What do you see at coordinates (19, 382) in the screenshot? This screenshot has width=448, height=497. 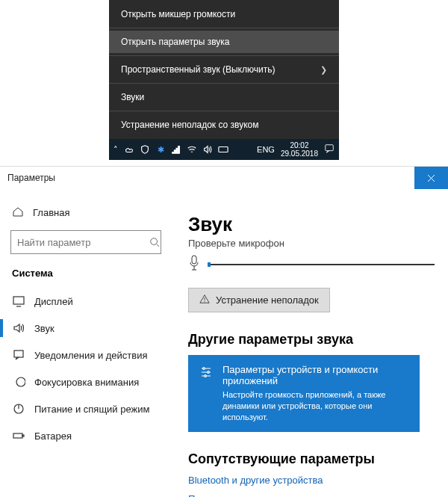 I see `focus-icon` at bounding box center [19, 382].